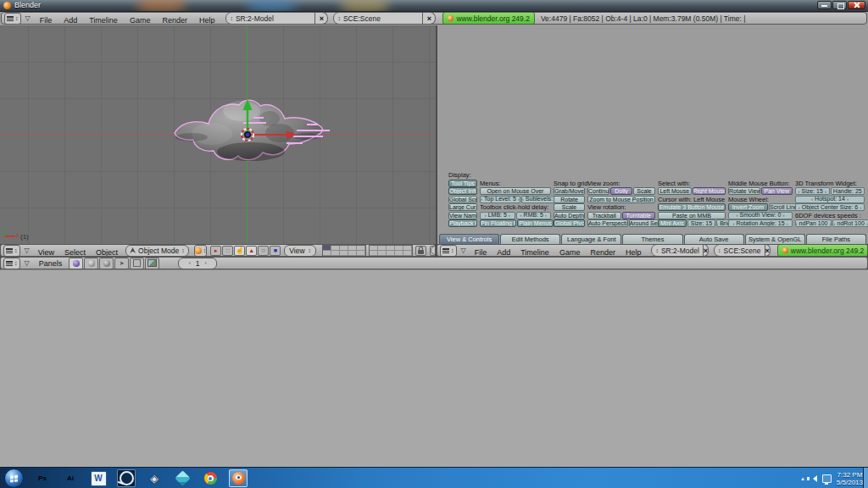 The height and width of the screenshot is (488, 868). I want to click on network-icon, so click(827, 479).